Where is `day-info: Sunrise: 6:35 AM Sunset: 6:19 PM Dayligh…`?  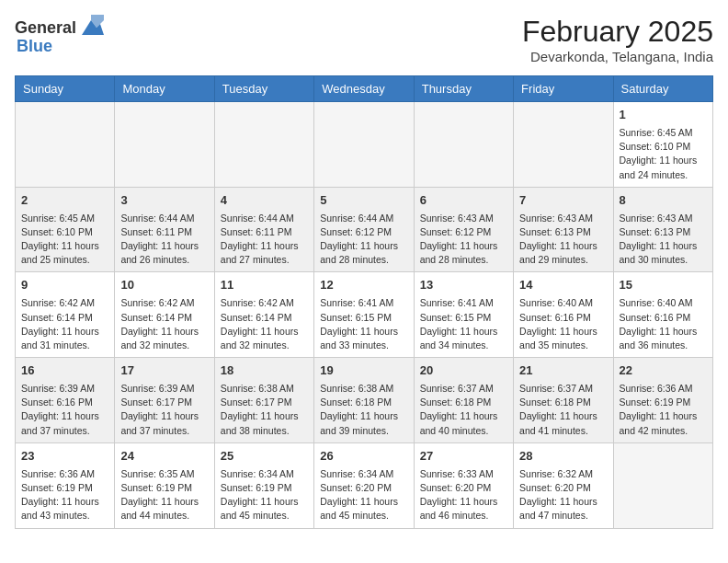
day-info: Sunrise: 6:35 AM Sunset: 6:19 PM Dayligh… is located at coordinates (160, 495).